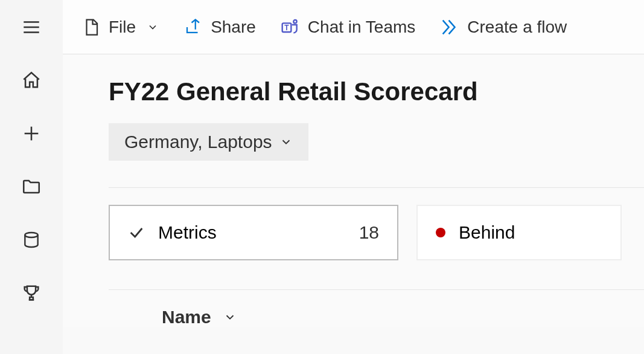  What do you see at coordinates (91, 27) in the screenshot?
I see `file-icon` at bounding box center [91, 27].